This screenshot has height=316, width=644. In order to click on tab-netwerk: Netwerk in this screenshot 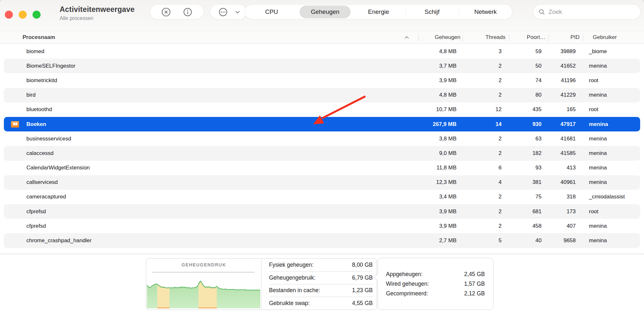, I will do `click(485, 12)`.